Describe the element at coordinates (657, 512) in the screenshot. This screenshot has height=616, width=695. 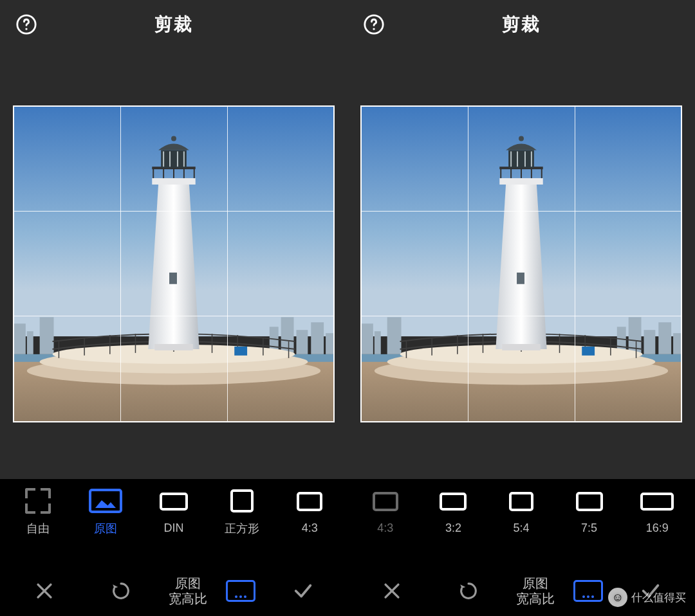
I see `ratio-16-9: 16:9` at that location.